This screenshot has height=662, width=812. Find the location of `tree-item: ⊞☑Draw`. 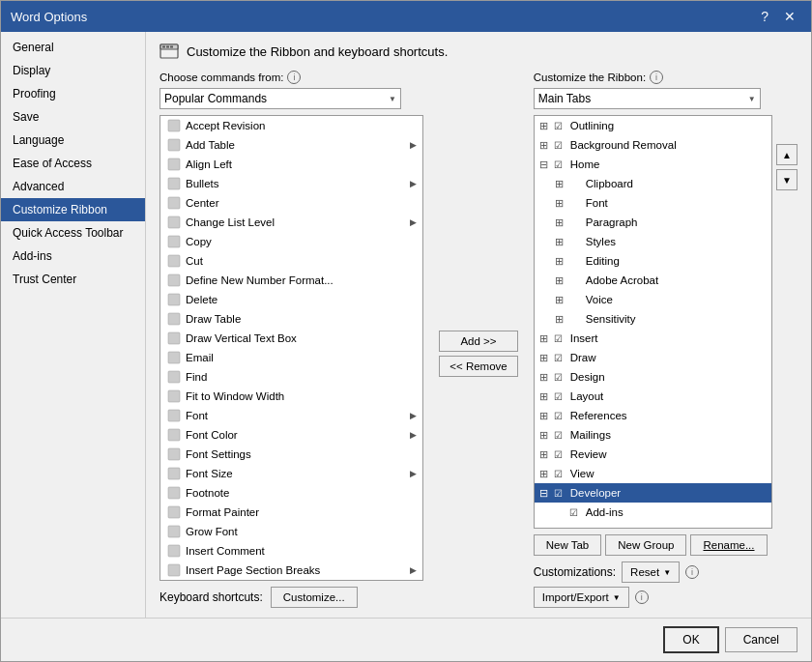

tree-item: ⊞☑Draw is located at coordinates (653, 358).